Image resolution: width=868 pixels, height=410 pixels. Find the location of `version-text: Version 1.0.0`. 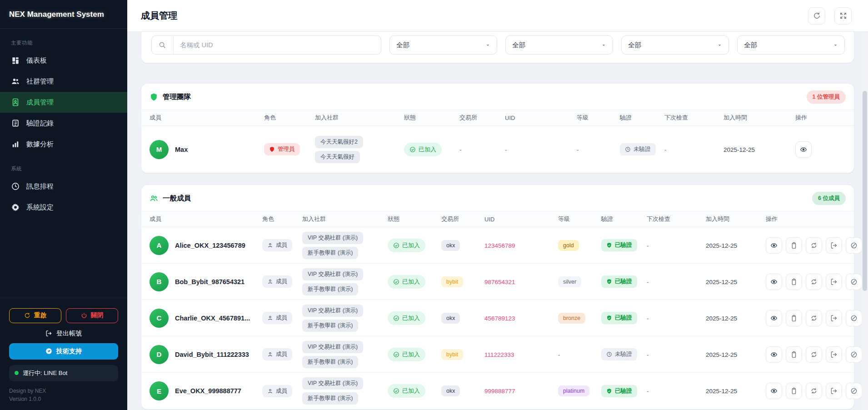

version-text: Version 1.0.0 is located at coordinates (64, 399).